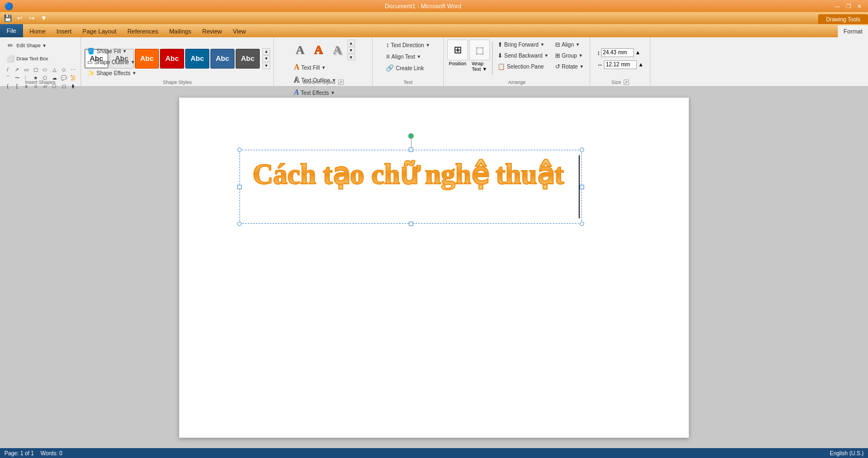  I want to click on redo-qat-button: ↪, so click(32, 18).